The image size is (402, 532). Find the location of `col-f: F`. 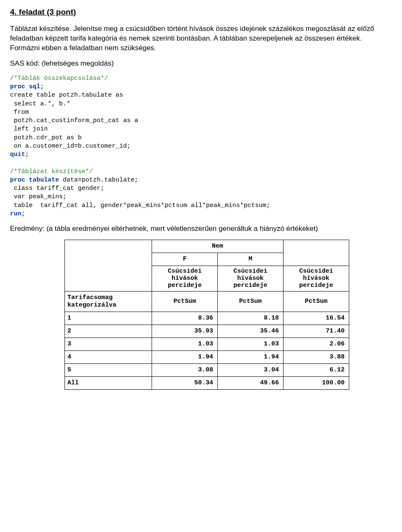

col-f: F is located at coordinates (185, 259).